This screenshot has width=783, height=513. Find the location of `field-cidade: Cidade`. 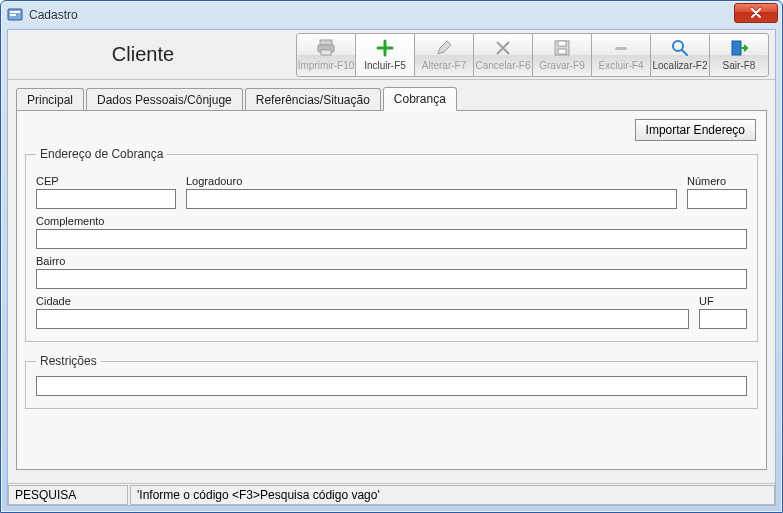

field-cidade: Cidade is located at coordinates (362, 312).